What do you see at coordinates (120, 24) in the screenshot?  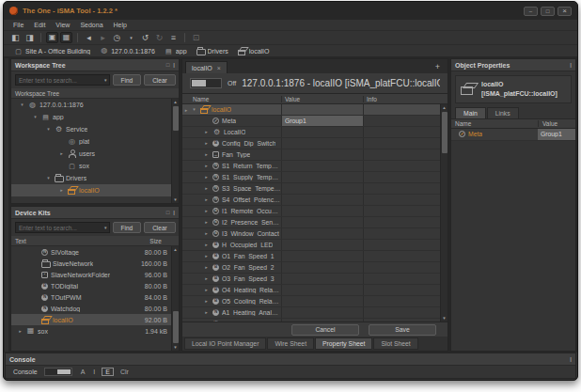 I see `menu-item: Help` at bounding box center [120, 24].